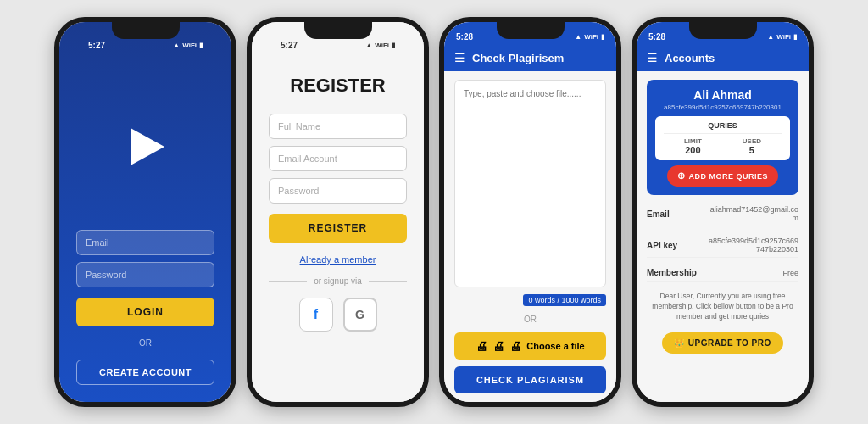 This screenshot has height=424, width=868. I want to click on hamburger-icon-account: ☰, so click(653, 58).